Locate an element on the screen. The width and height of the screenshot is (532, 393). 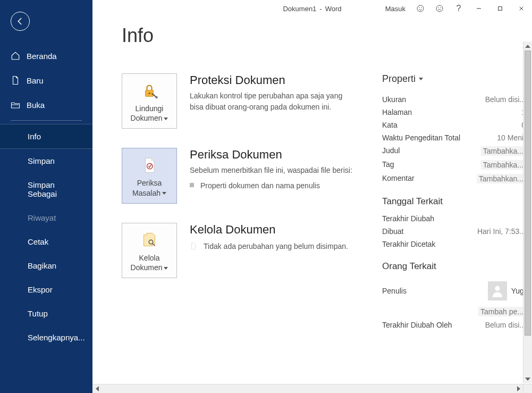
nav-more: Selengkapnya... is located at coordinates (46, 337).